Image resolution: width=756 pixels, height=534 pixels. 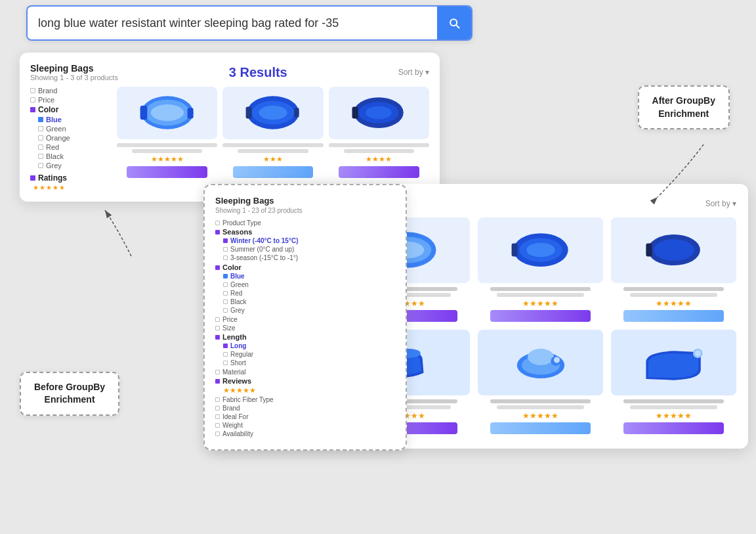 What do you see at coordinates (379, 139) in the screenshot?
I see `before-product-3: ★★★★` at bounding box center [379, 139].